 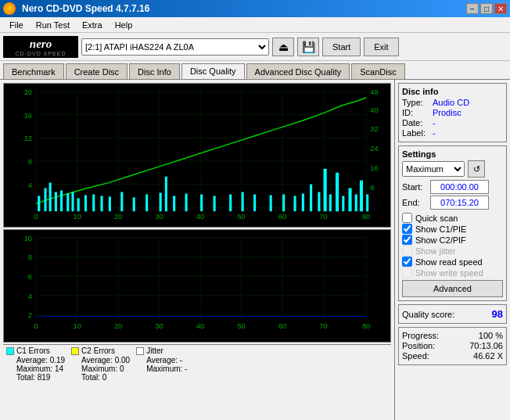 I want to click on quality-score-label: Quality score:, so click(x=429, y=314).